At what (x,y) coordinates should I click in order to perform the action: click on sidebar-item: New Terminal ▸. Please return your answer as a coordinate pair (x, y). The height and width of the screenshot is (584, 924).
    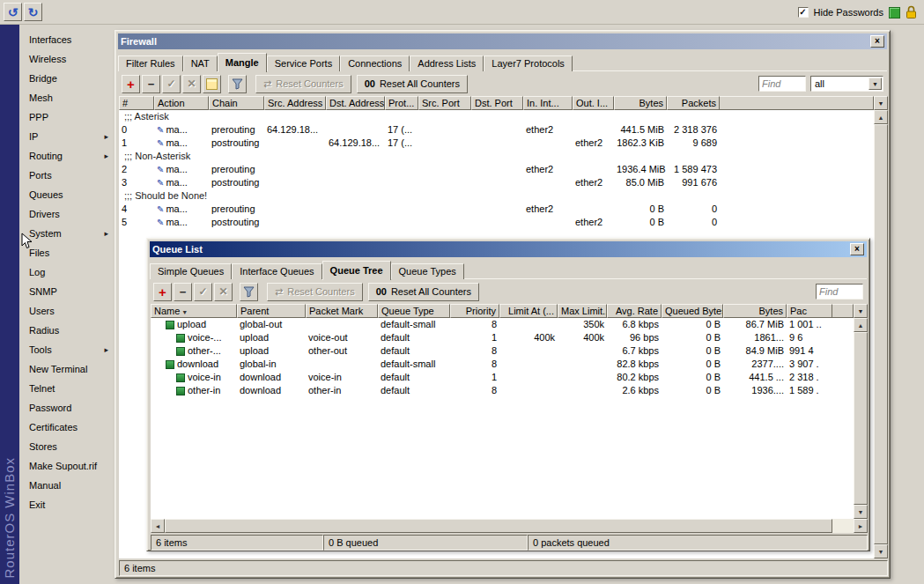
    Looking at the image, I should click on (67, 369).